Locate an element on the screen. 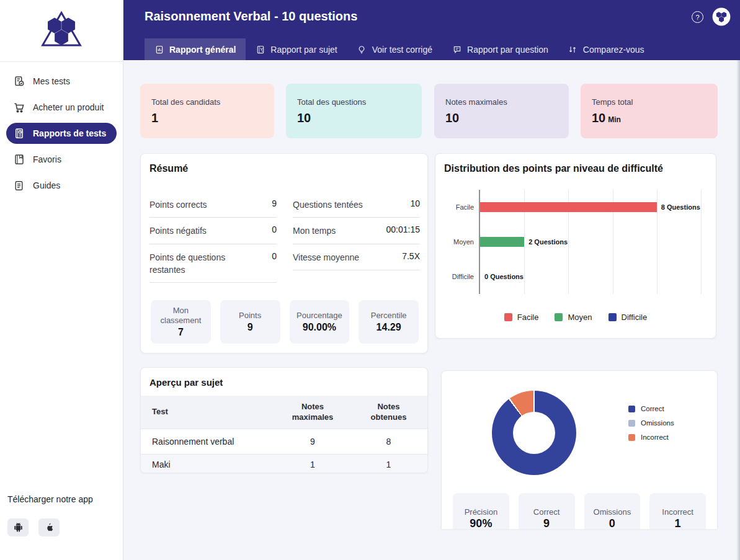  kv-value: 0 is located at coordinates (274, 229).